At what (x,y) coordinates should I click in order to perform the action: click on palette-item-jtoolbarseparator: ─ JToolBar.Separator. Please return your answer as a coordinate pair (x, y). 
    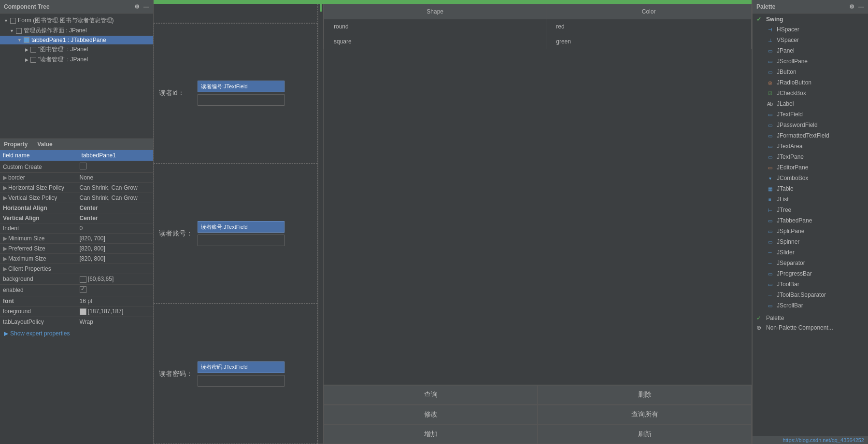
    Looking at the image, I should click on (811, 295).